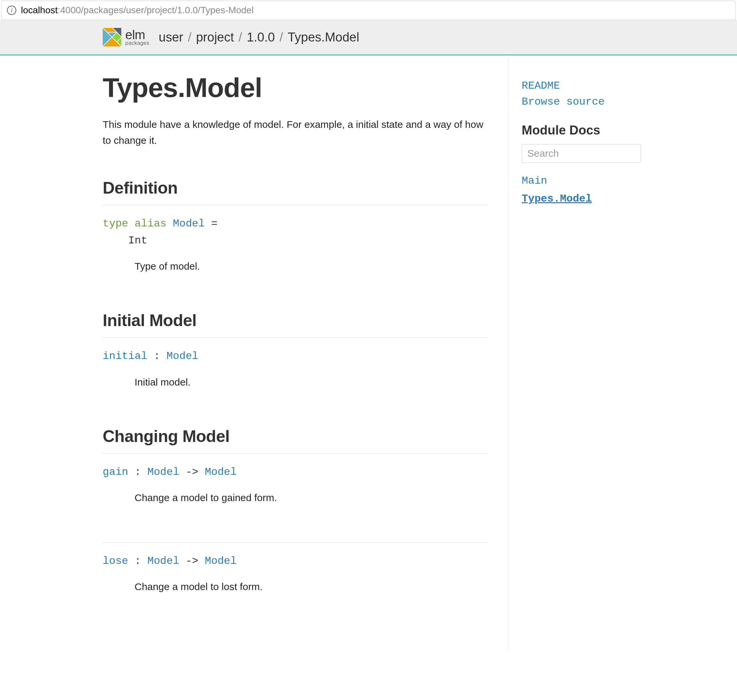 This screenshot has width=737, height=700. I want to click on type-link: lose, so click(116, 561).